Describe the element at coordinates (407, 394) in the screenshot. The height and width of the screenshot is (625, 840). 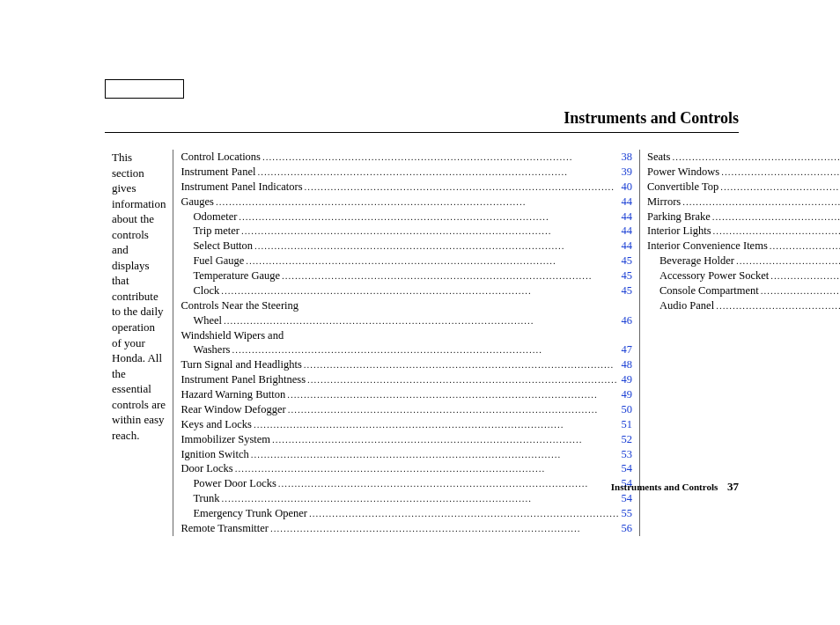
I see `toc-entry: Hazard Warning Button49` at that location.